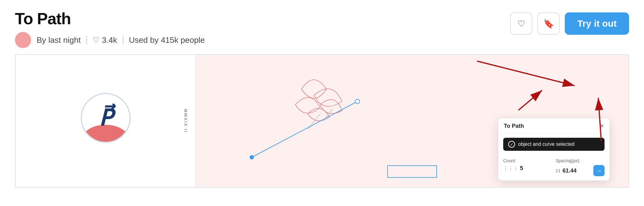  Describe the element at coordinates (109, 40) in the screenshot. I see `likes-count: 3.4k` at that location.